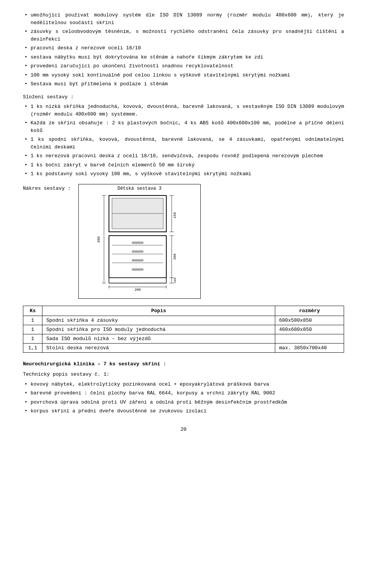  Describe the element at coordinates (184, 66) in the screenshot. I see `bullet-item: provedení zaručující po ukončení životno…` at that location.